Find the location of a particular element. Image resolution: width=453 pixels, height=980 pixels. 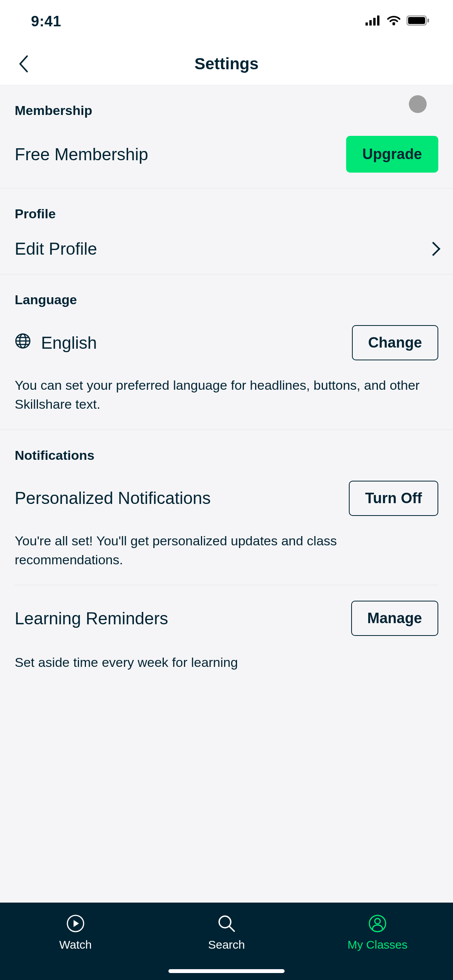

status-bar: 9:41 is located at coordinates (226, 21).